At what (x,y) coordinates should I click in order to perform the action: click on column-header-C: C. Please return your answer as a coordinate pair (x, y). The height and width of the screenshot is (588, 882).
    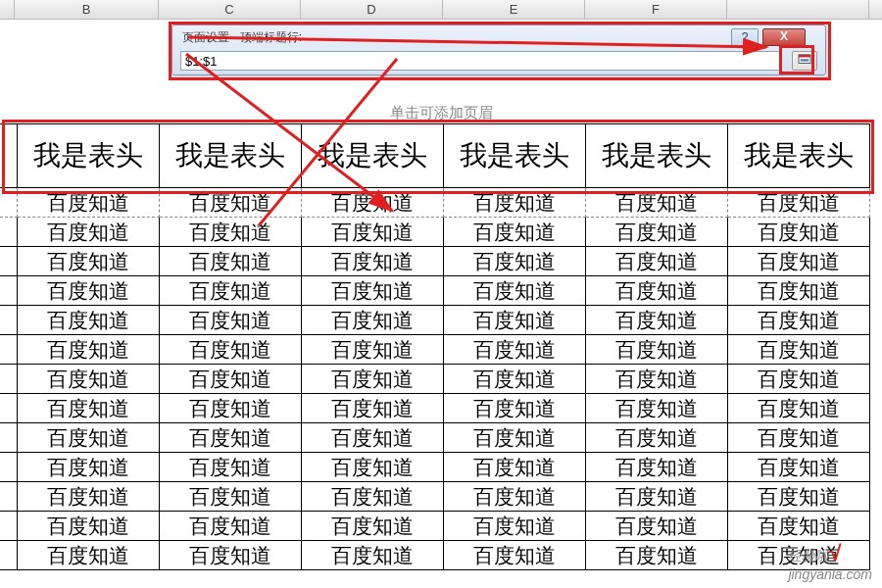
    Looking at the image, I should click on (229, 10).